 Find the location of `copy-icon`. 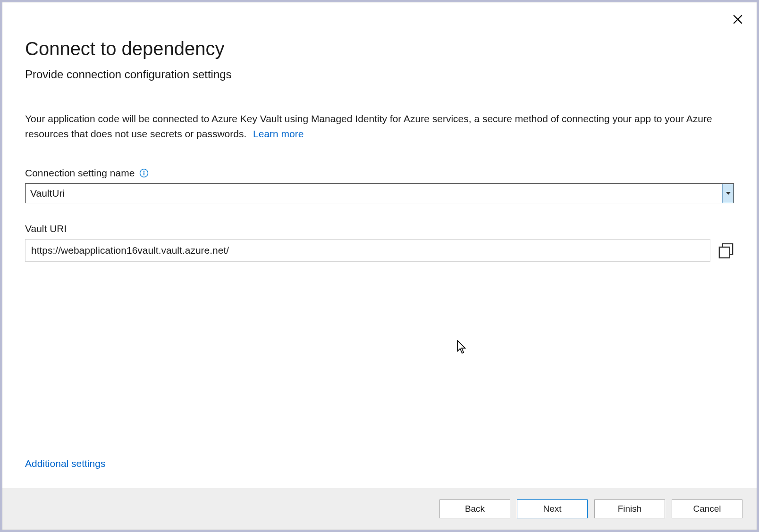

copy-icon is located at coordinates (726, 250).